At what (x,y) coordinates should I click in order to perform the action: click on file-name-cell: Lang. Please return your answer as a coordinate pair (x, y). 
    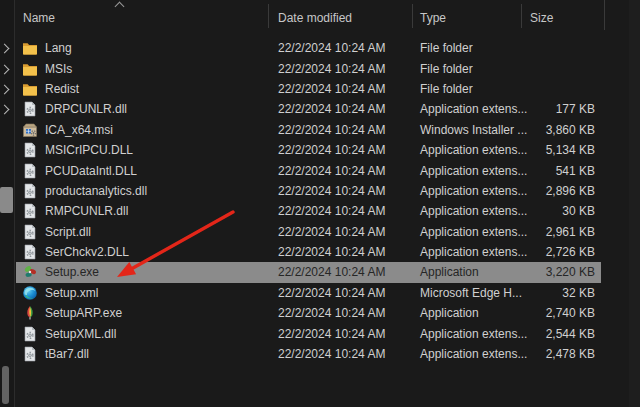
    Looking at the image, I should click on (44, 48).